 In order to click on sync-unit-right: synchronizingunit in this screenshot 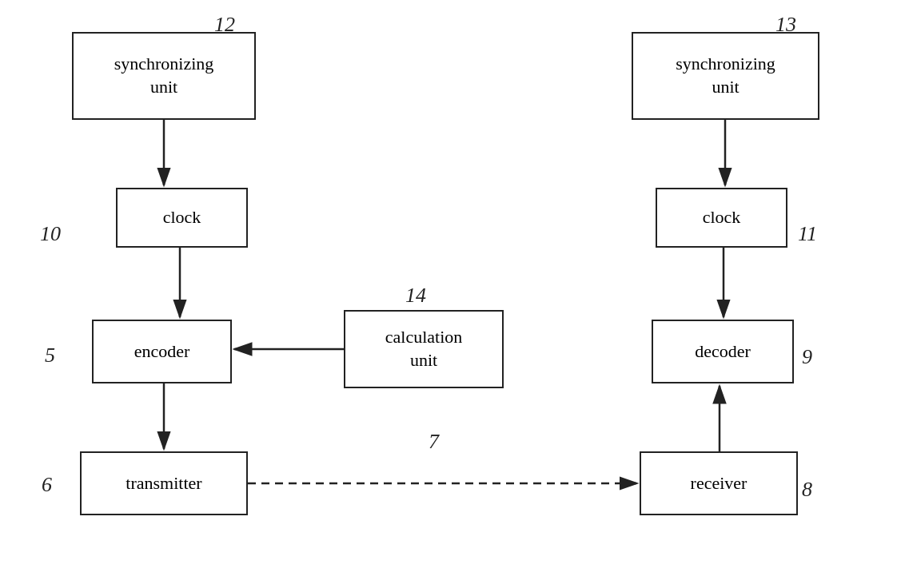, I will do `click(726, 76)`.